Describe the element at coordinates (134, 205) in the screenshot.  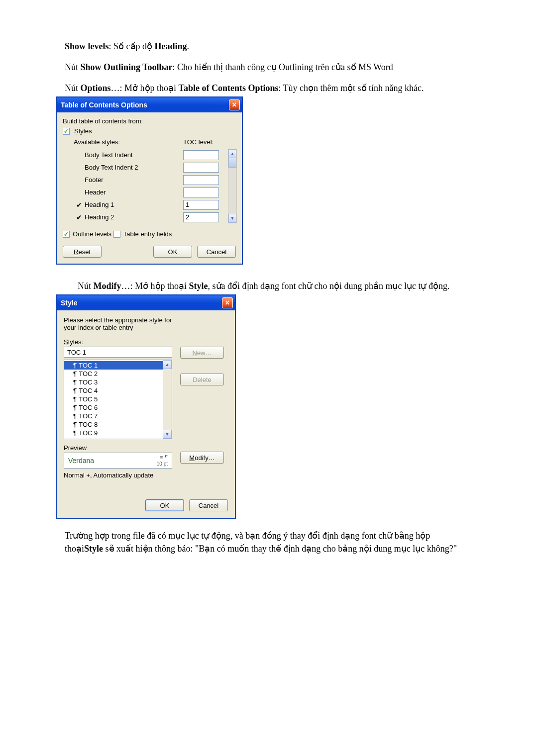
I see `style-row-name: Heading 1` at that location.